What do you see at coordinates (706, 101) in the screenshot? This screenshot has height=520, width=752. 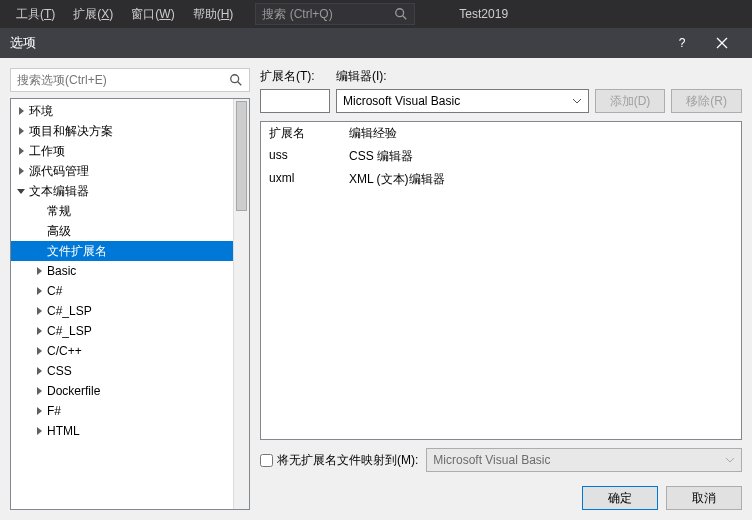 I see `remove-button: 移除(R)` at bounding box center [706, 101].